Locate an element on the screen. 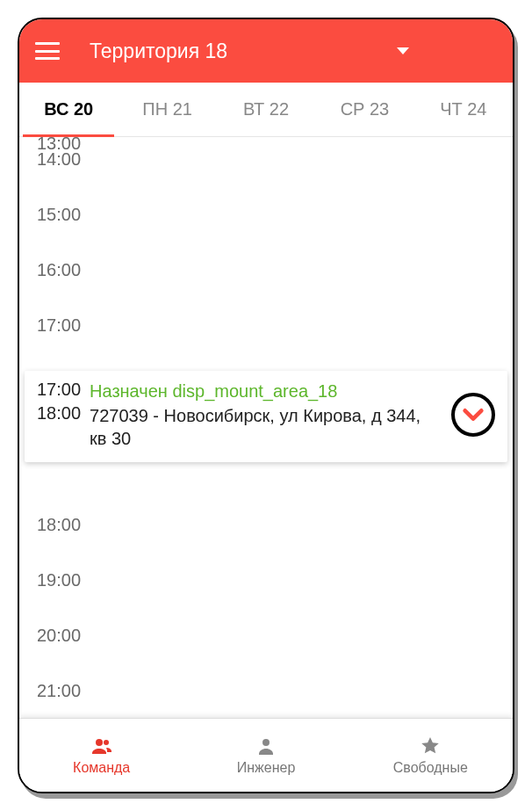 The image size is (532, 811). nav-free: Свободные is located at coordinates (430, 756).